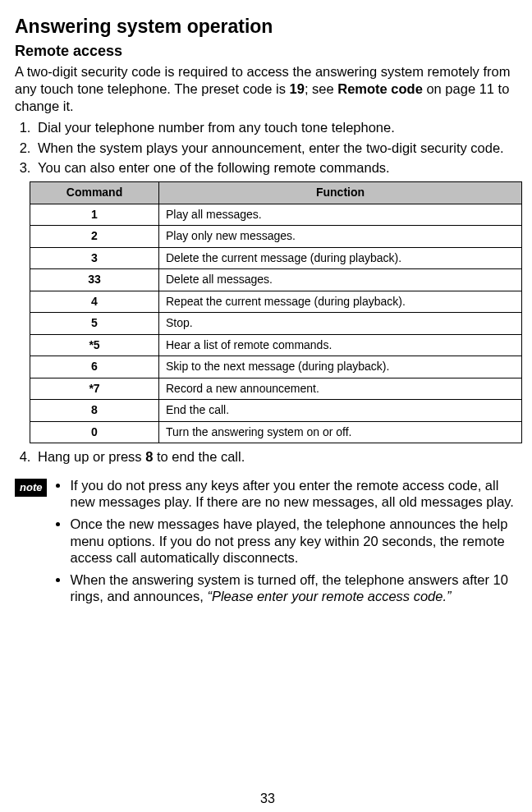  I want to click on table-header-row: Command Function, so click(276, 194).